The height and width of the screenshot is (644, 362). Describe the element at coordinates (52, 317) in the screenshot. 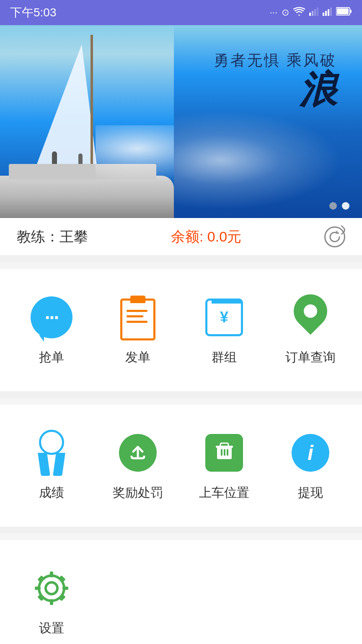

I see `chat-icon: ···` at that location.